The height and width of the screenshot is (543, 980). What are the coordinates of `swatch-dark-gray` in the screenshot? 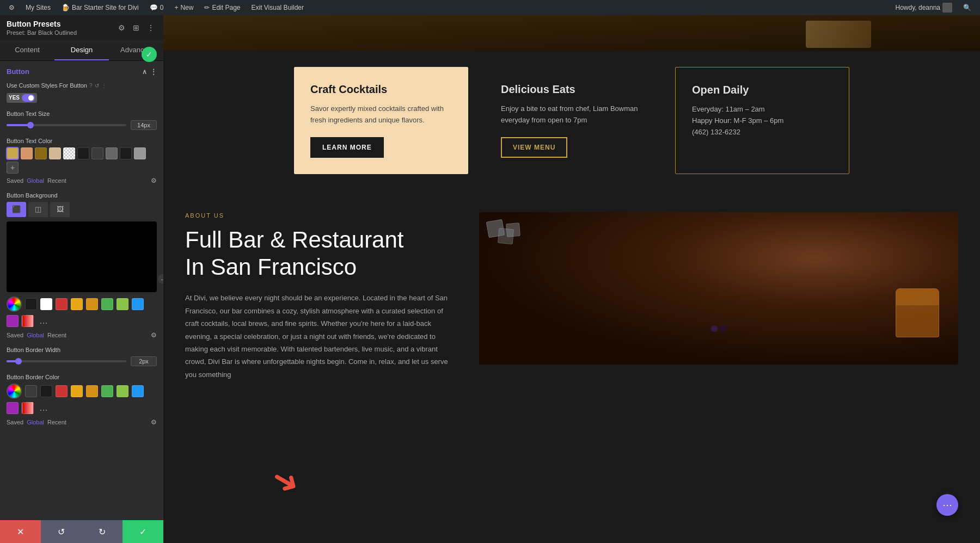 It's located at (97, 153).